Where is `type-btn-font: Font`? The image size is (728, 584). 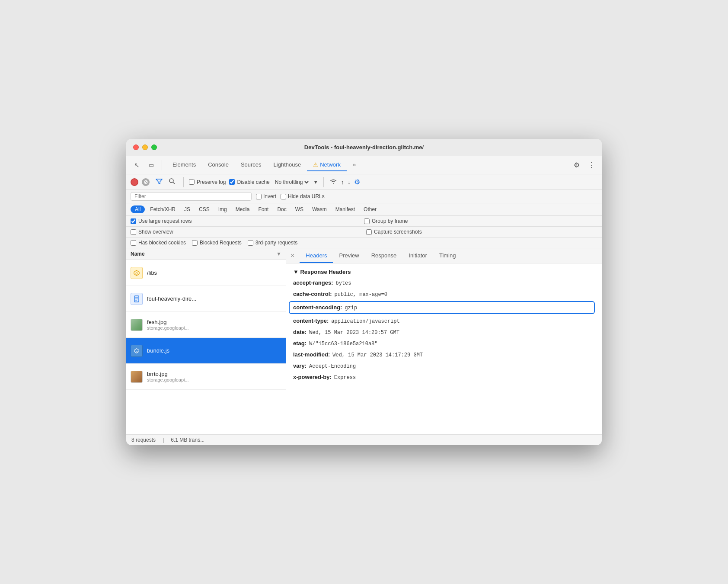
type-btn-font: Font is located at coordinates (263, 209).